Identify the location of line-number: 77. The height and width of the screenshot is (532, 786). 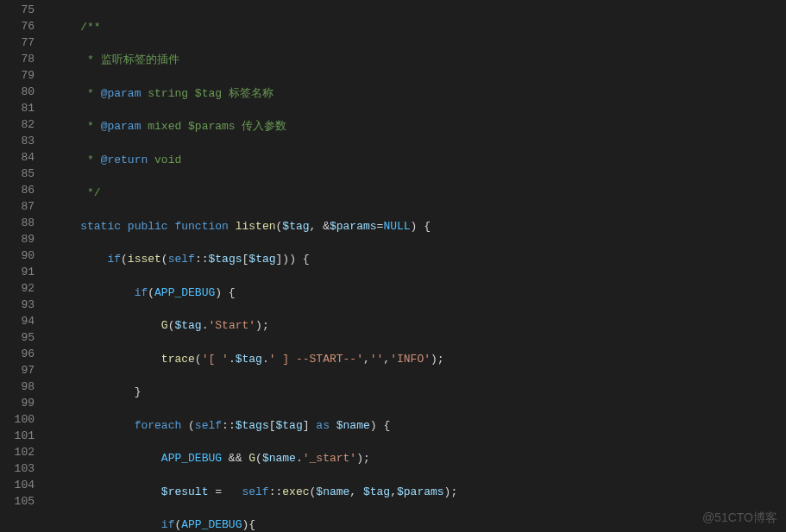
(17, 43).